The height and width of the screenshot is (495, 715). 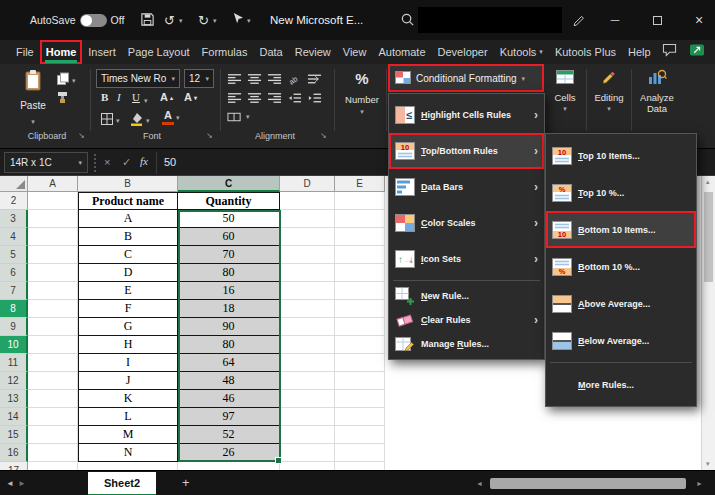 I want to click on cell-D13, so click(x=308, y=399).